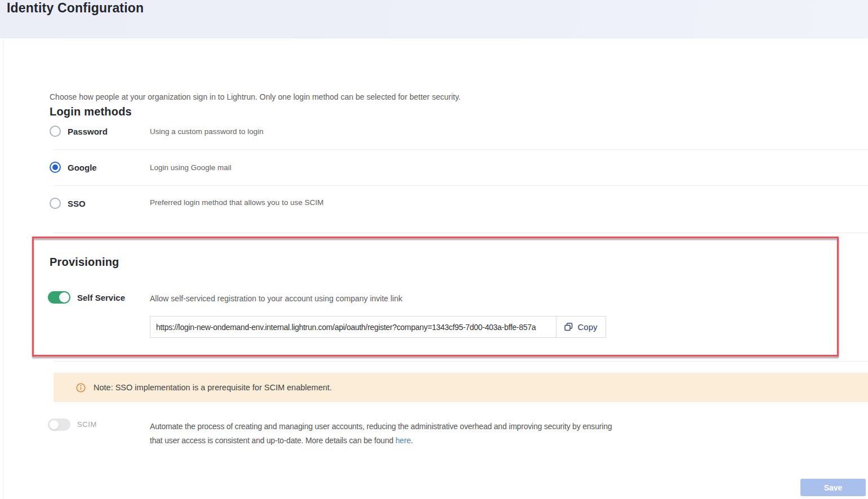 The image size is (868, 499). I want to click on self-service-toggle, so click(59, 297).